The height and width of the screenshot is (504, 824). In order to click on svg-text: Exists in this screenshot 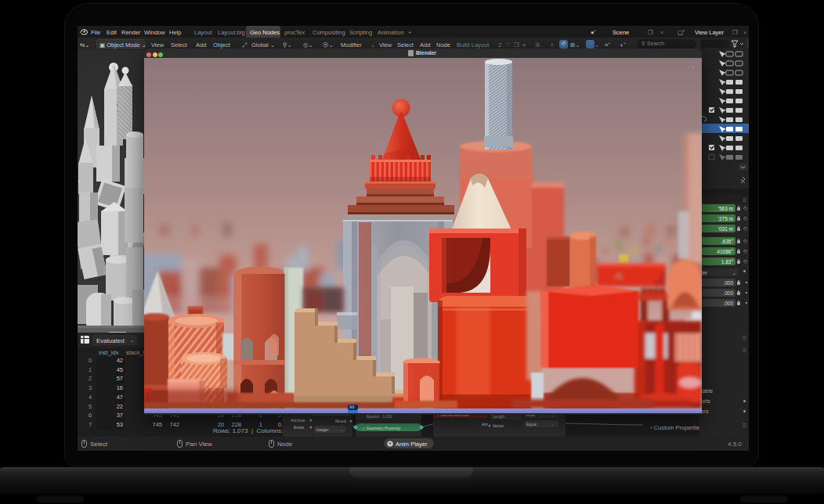, I will do `click(299, 427)`.